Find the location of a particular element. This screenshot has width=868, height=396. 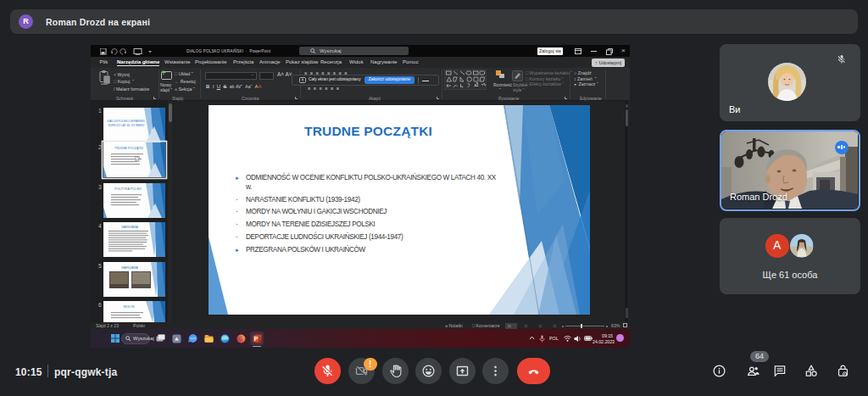

svg-text: 2 is located at coordinates (100, 148).